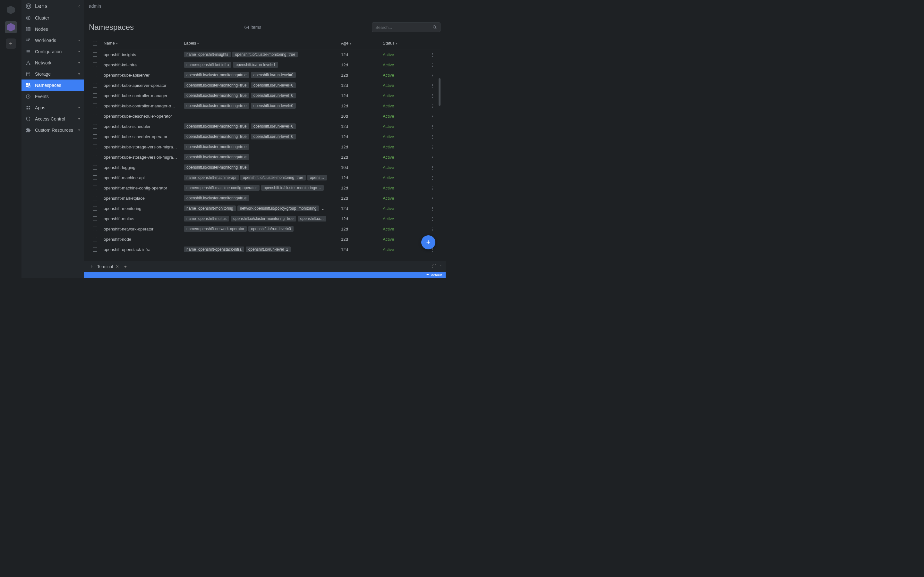 This screenshot has height=577, width=924. I want to click on column-age: Age, so click(362, 43).